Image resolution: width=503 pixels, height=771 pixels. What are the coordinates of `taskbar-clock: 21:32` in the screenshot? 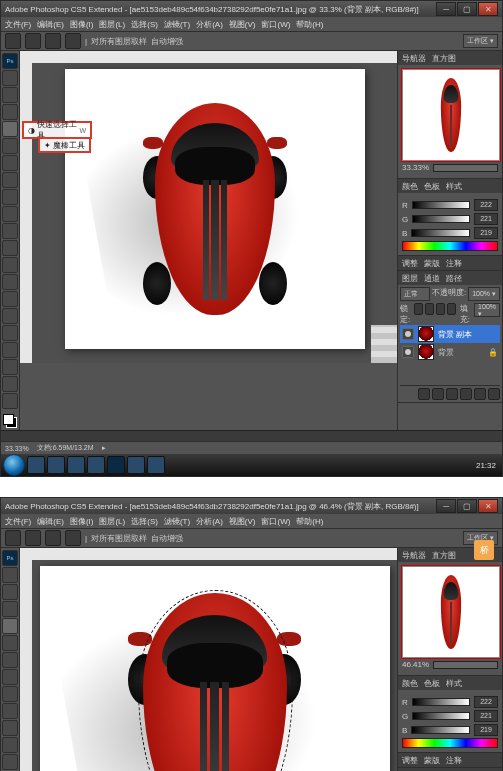 It's located at (486, 466).